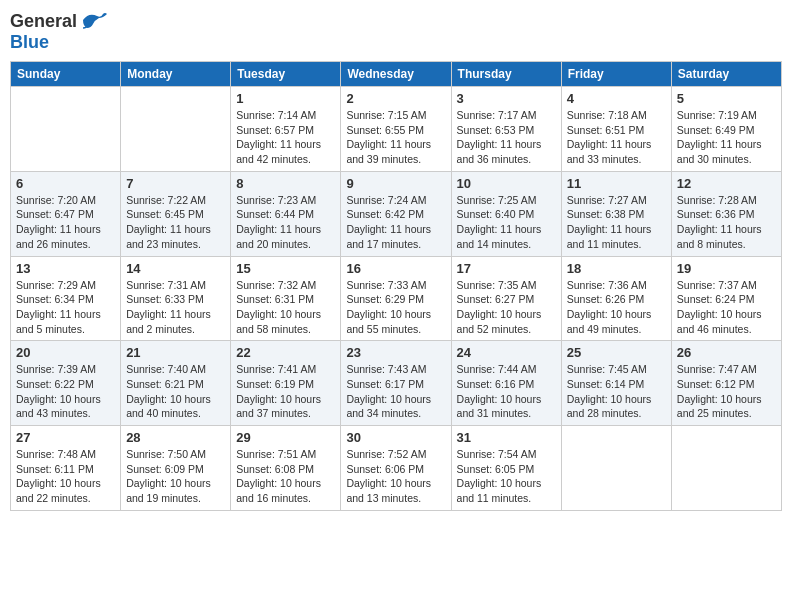  I want to click on day-info: Sunrise: 7:33 AMSunset: 6:29 PMDaylight:…, so click(396, 308).